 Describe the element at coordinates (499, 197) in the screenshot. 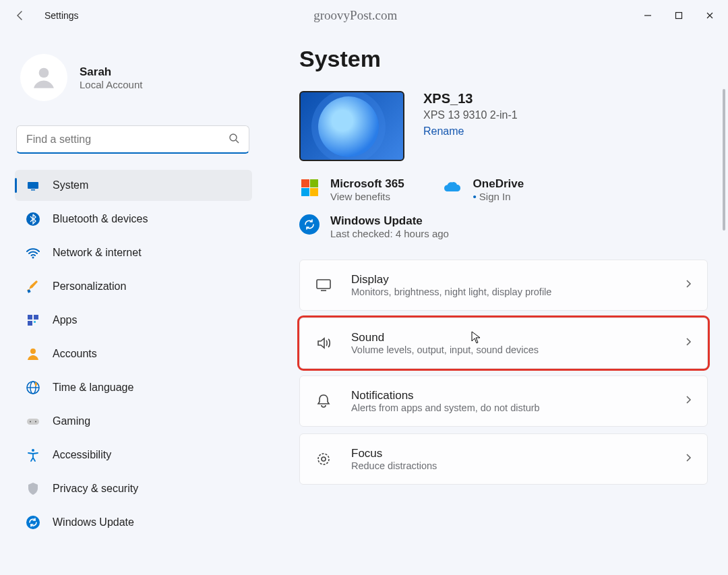

I see `onedrive-sub: •Sign In` at that location.